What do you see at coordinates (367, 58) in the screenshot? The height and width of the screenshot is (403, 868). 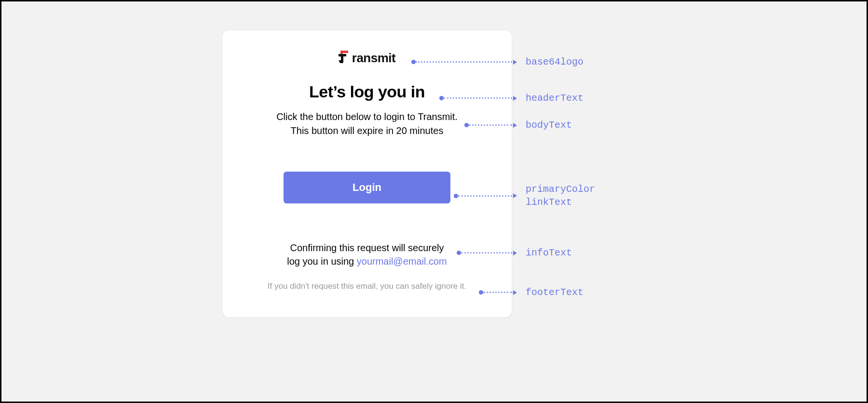 I see `brand-logo: ransmit` at bounding box center [367, 58].